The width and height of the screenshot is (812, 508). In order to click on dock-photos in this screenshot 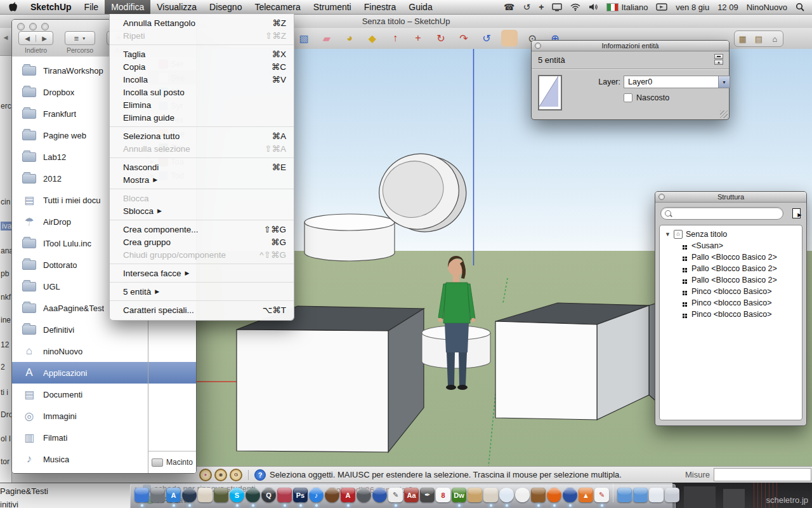, I will do `click(206, 495)`.